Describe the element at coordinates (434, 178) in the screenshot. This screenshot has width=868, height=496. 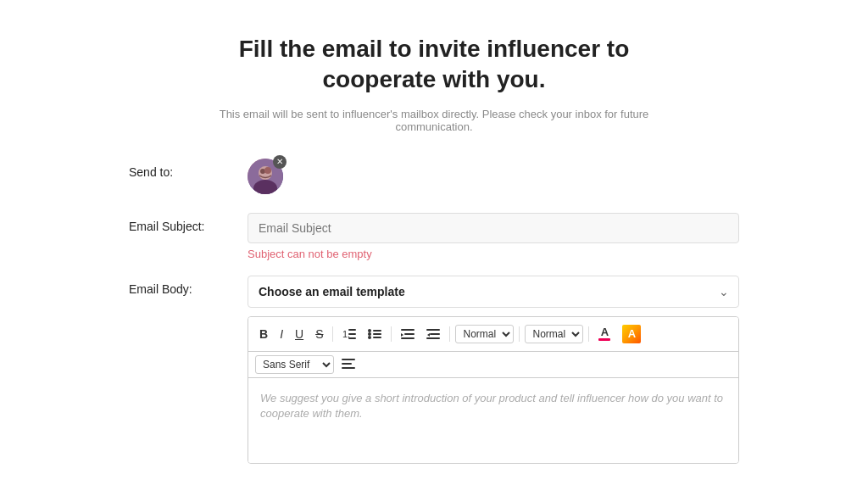
I see `send-to-row: Send to: ✕` at that location.